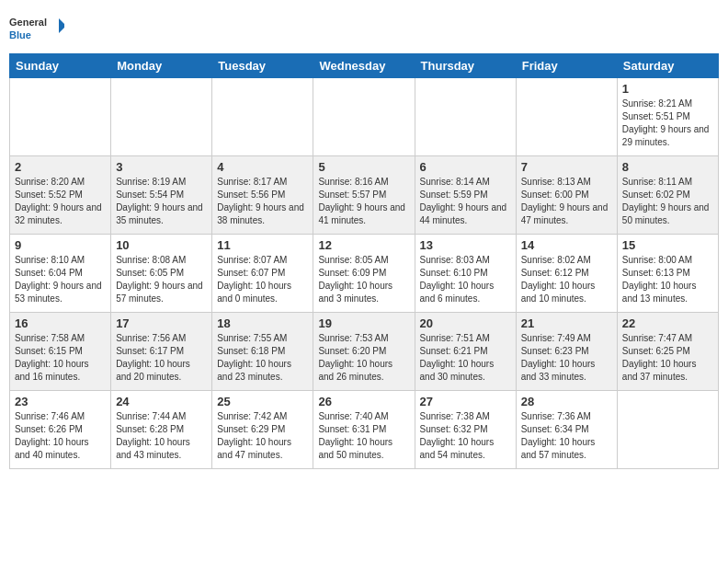  What do you see at coordinates (61, 167) in the screenshot?
I see `day-number: 2` at bounding box center [61, 167].